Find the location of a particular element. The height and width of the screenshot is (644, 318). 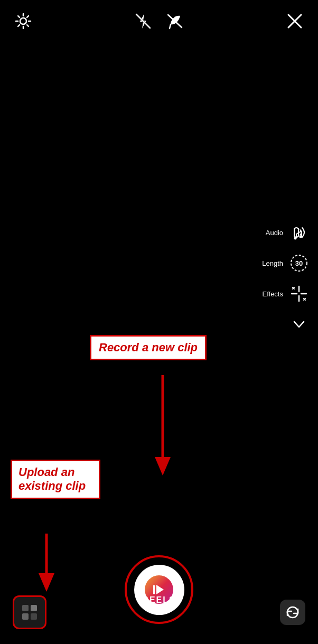

close-button is located at coordinates (295, 21).